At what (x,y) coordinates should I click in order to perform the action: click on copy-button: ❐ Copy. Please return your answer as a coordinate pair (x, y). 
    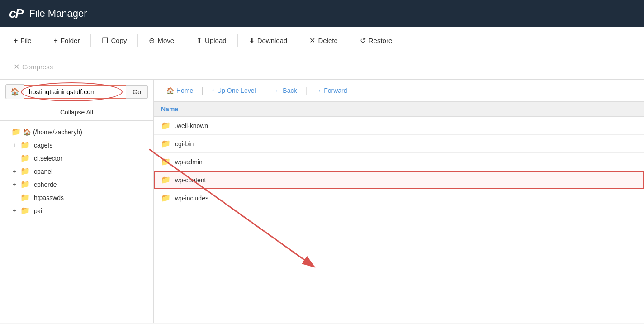
    Looking at the image, I should click on (114, 41).